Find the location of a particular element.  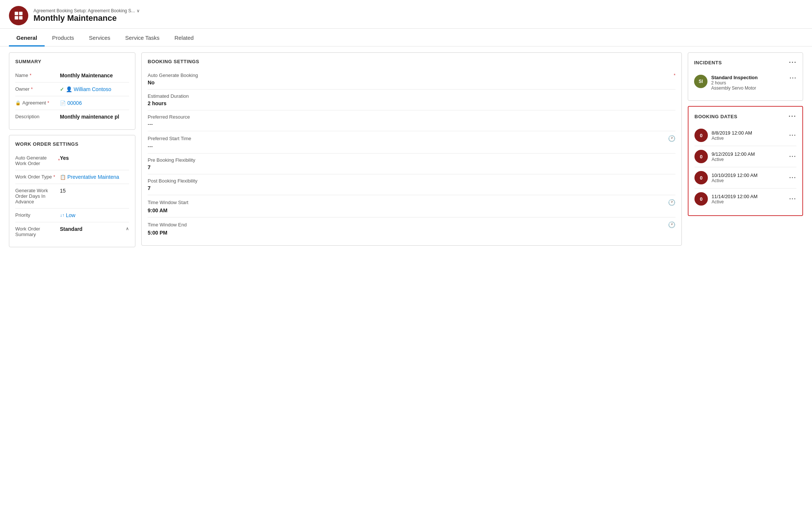

date-info-3: 10/10/2019 12:00 AM Active is located at coordinates (748, 178).